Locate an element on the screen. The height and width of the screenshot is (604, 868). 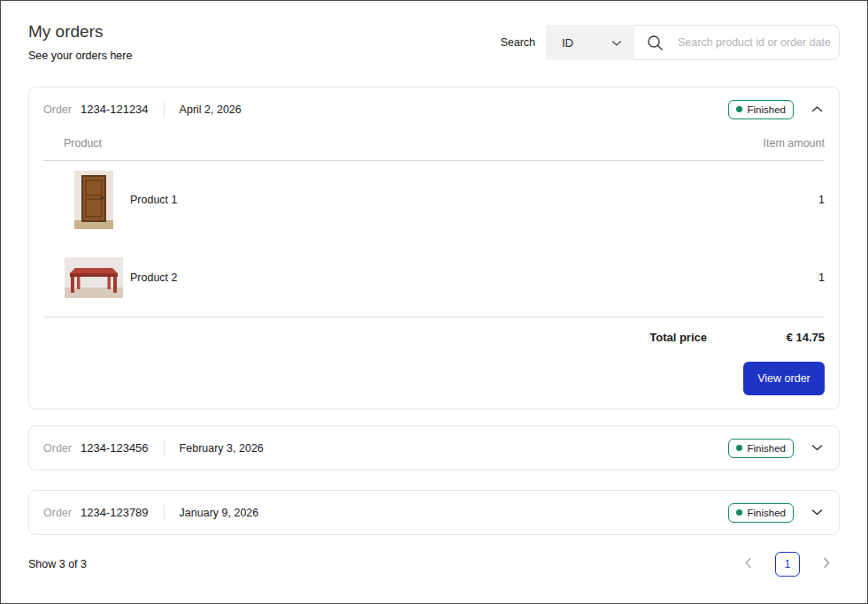
total-price-label: Total price is located at coordinates (678, 338).